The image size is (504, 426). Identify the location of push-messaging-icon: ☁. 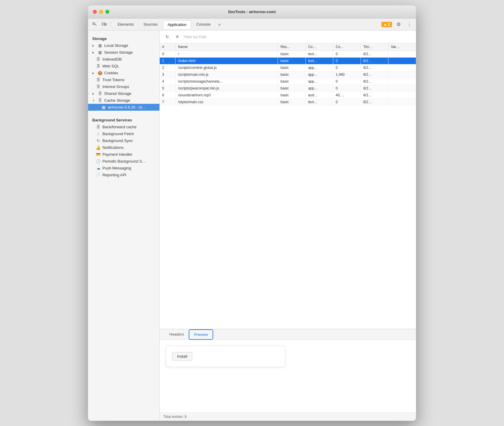
(98, 168).